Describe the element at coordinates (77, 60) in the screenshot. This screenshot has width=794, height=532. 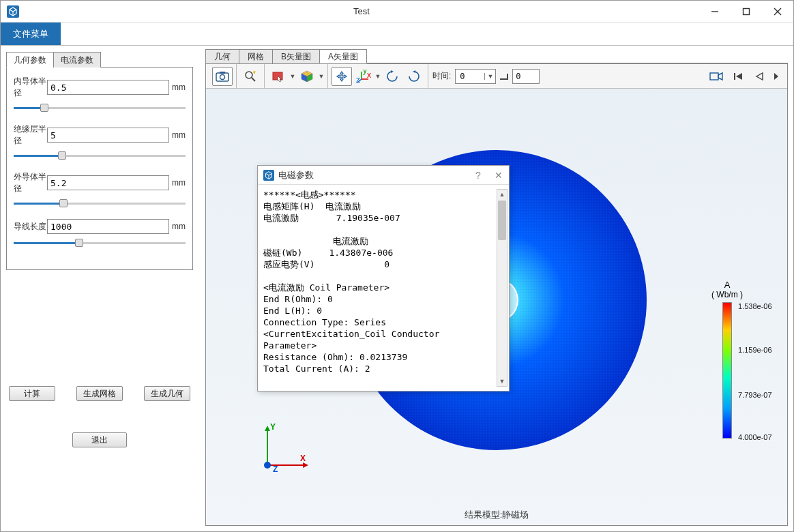
I see `tab-current-params: 电流参数` at that location.